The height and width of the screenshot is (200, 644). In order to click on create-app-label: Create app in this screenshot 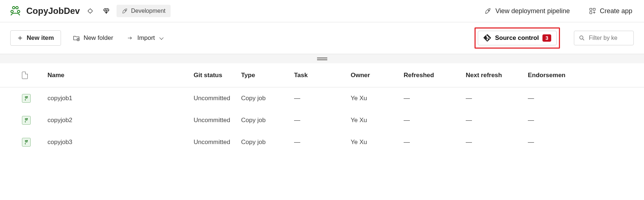, I will do `click(616, 11)`.